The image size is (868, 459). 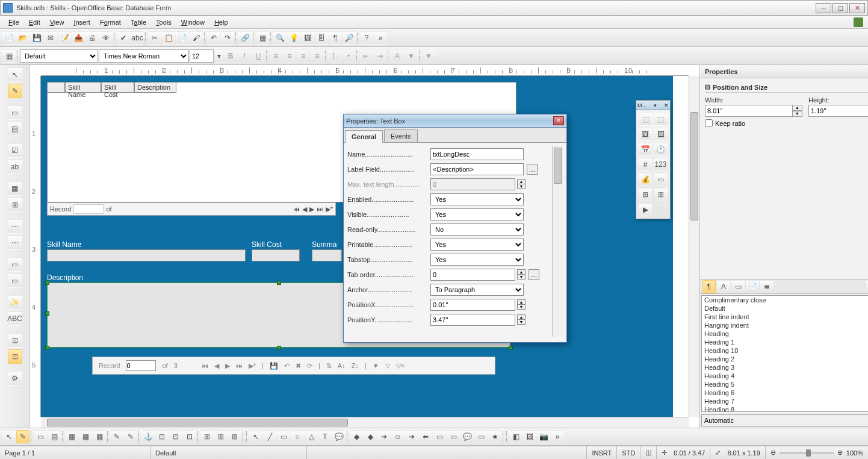 What do you see at coordinates (15, 319) in the screenshot?
I see `formctl-abc3-icon: ABC` at bounding box center [15, 319].